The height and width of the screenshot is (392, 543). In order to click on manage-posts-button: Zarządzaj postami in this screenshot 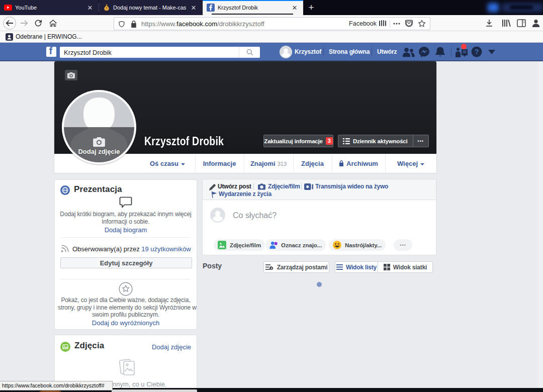, I will do `click(297, 267)`.